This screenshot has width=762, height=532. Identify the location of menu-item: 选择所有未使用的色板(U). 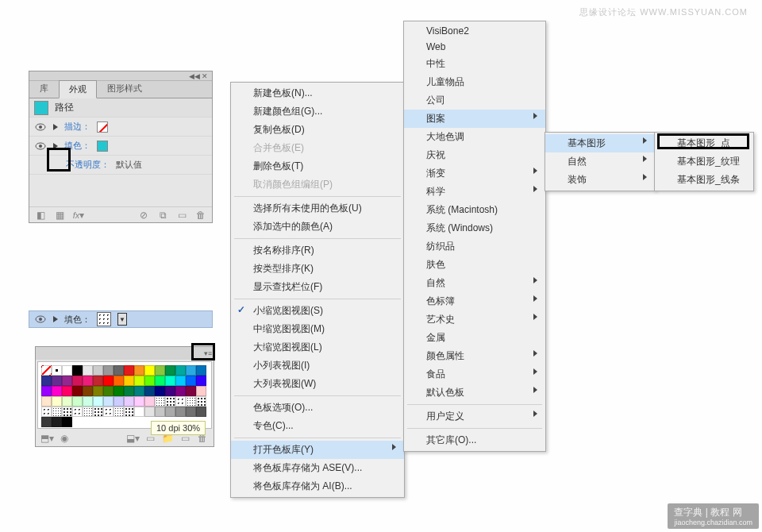
(318, 208).